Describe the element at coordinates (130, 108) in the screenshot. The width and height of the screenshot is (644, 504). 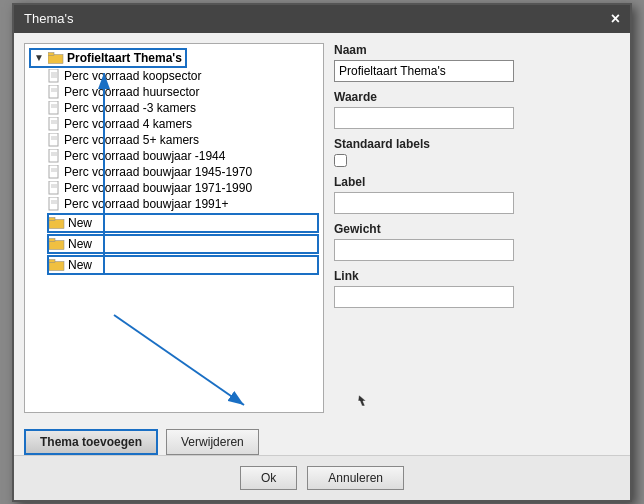
I see `item-label: Perc voorraad -3 kamers` at that location.